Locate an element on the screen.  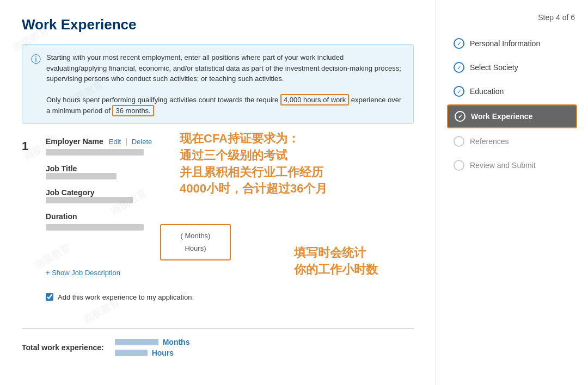
sidebar-item-label-education: Education is located at coordinates (487, 91).